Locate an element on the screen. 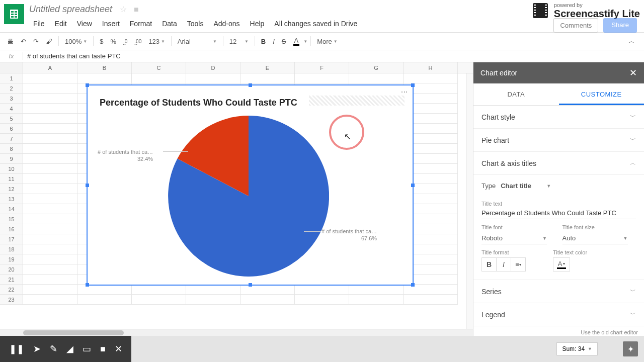 The width and height of the screenshot is (644, 362). title-text-label: Title text is located at coordinates (492, 204).